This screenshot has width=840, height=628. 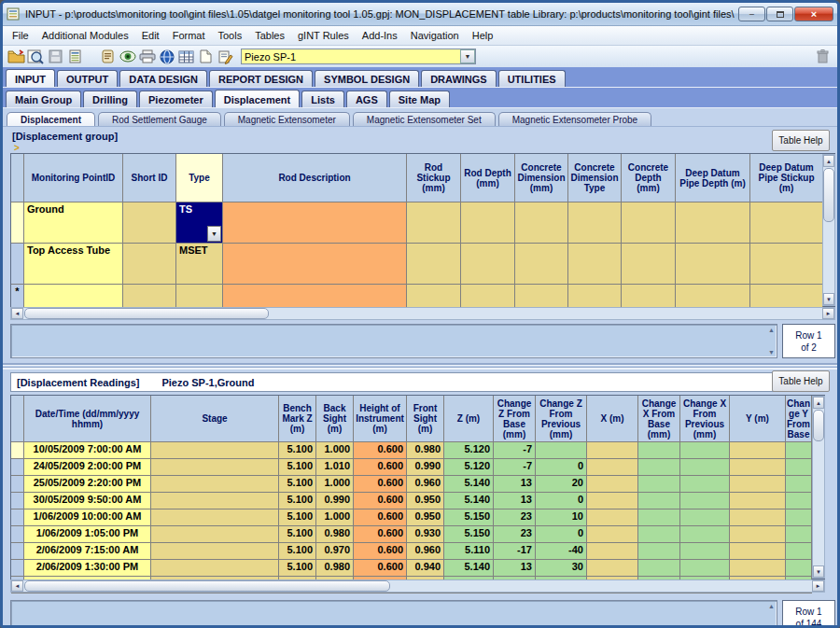 What do you see at coordinates (200, 223) in the screenshot?
I see `cell-type: TS▼` at bounding box center [200, 223].